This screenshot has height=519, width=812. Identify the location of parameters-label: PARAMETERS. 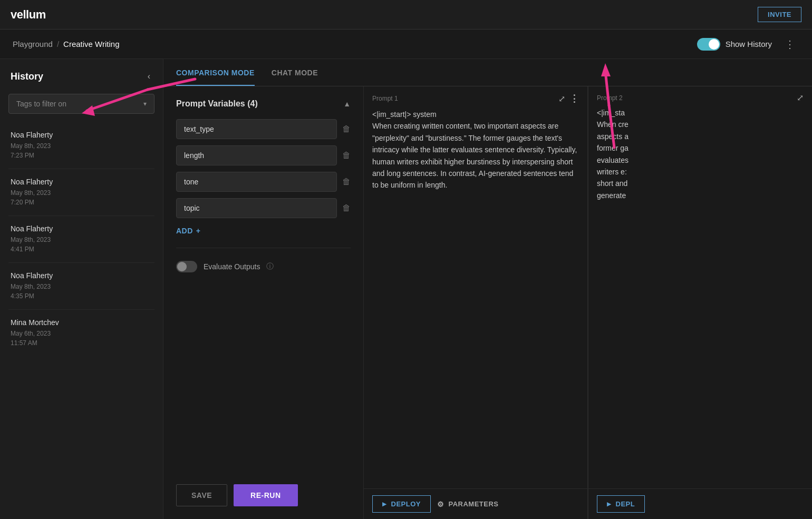
(473, 504).